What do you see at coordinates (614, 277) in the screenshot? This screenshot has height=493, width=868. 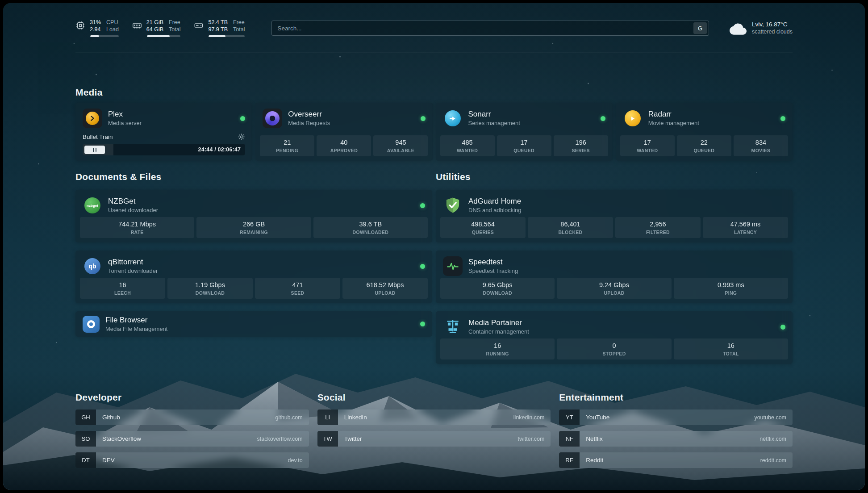 I see `service-card-speedtest: Speedtest Speedtest Tracking 9.65 GbpsDO…` at bounding box center [614, 277].